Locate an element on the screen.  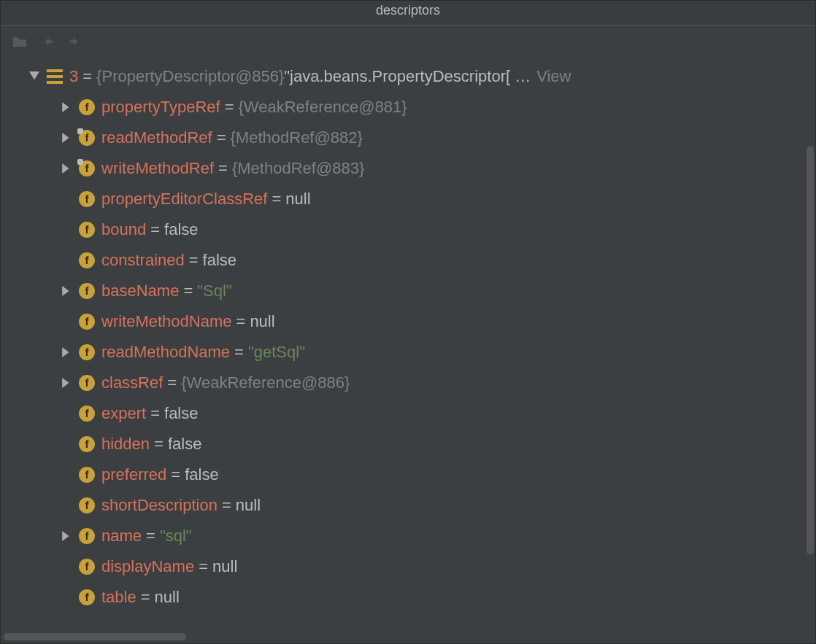
field-name: table is located at coordinates (119, 597).